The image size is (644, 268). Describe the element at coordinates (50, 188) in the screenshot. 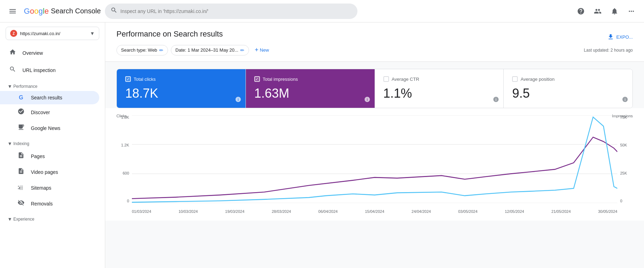

I see `sidebar-item-sitemaps: Sitemaps` at that location.